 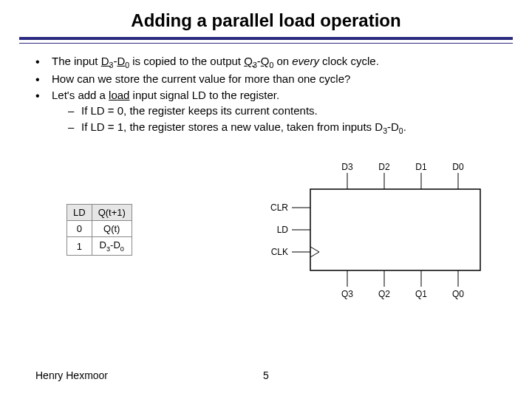 What do you see at coordinates (119, 95) in the screenshot?
I see `underline-load: load` at bounding box center [119, 95].